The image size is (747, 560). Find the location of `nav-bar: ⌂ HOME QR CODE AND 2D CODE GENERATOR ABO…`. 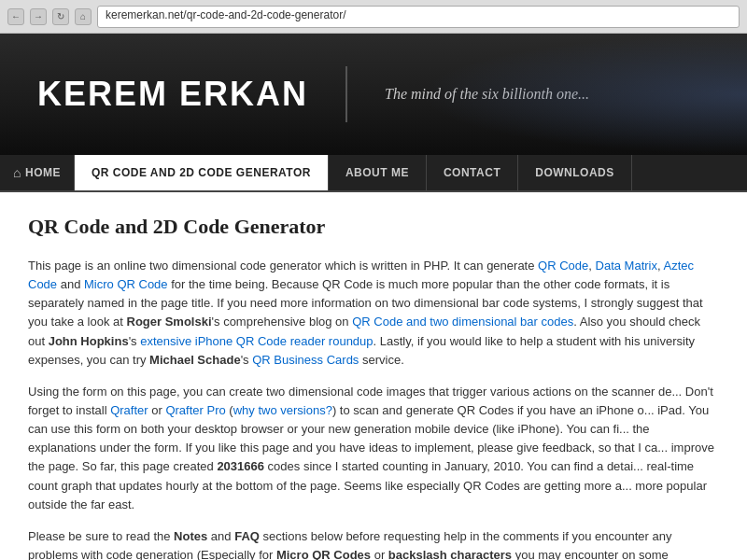

nav-bar: ⌂ HOME QR CODE AND 2D CODE GENERATOR ABO… is located at coordinates (374, 174).